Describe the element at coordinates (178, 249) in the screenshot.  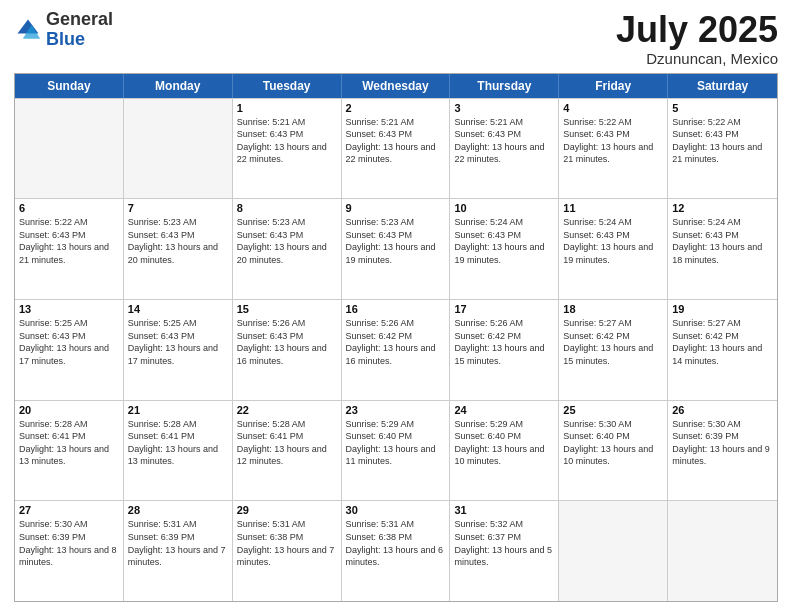
I see `calendar-cell: 7Sunrise: 5:23 AMSunset: 6:43 PMDaylight…` at that location.